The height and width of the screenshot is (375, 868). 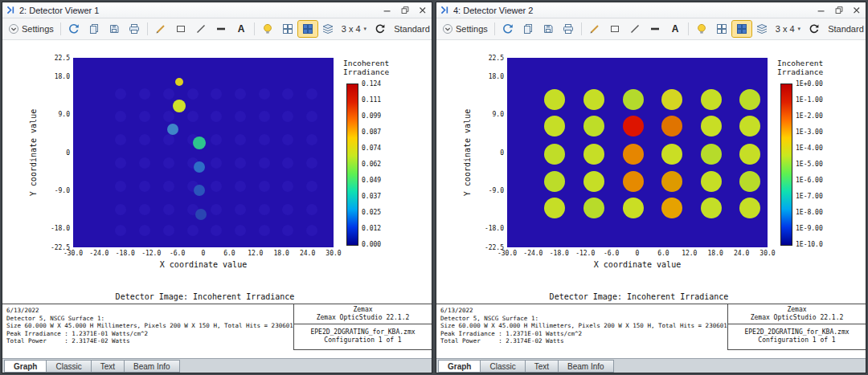 I want to click on close-icon, so click(x=423, y=10).